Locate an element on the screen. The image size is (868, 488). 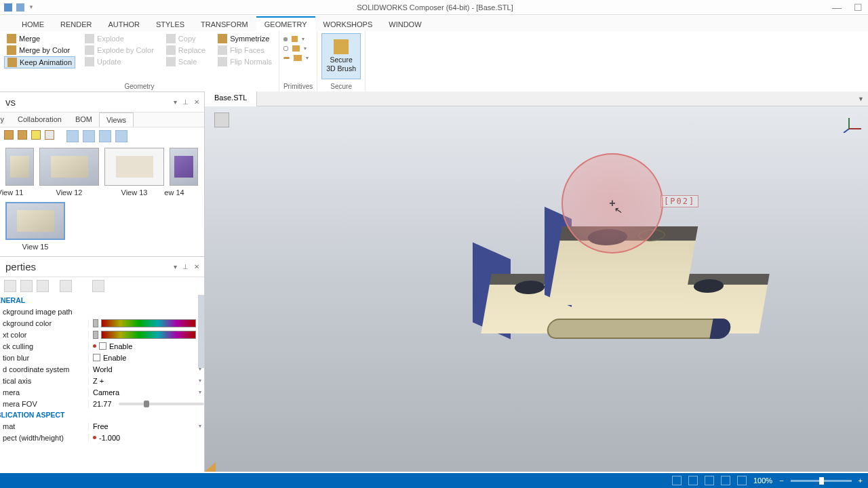
views-tab-bom: BOM is located at coordinates (84, 119).